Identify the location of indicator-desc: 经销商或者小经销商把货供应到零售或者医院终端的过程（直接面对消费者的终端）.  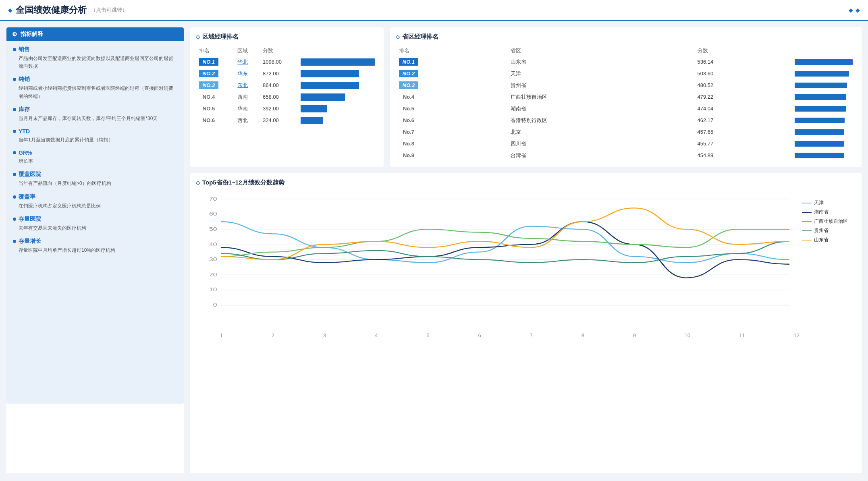
(95, 92).